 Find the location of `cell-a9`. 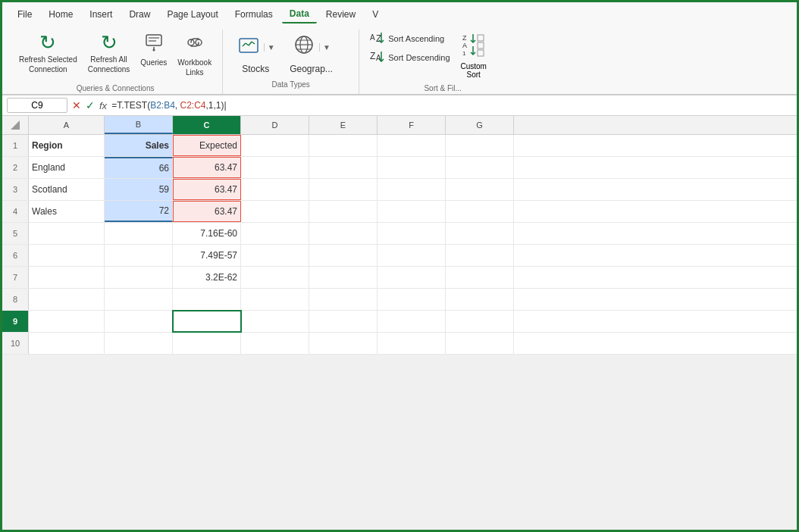

cell-a9 is located at coordinates (67, 321).